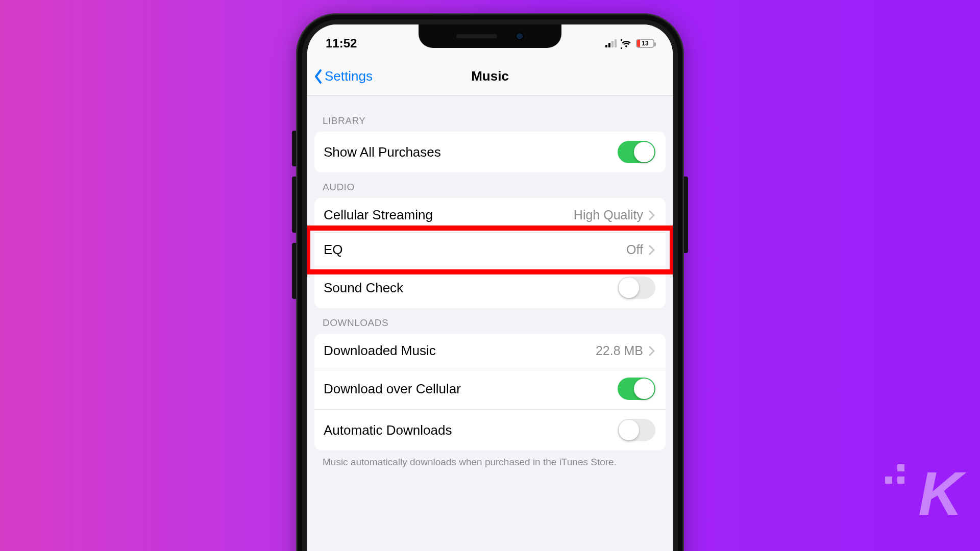 This screenshot has width=980, height=551. What do you see at coordinates (318, 77) in the screenshot?
I see `chevron-left-icon` at bounding box center [318, 77].